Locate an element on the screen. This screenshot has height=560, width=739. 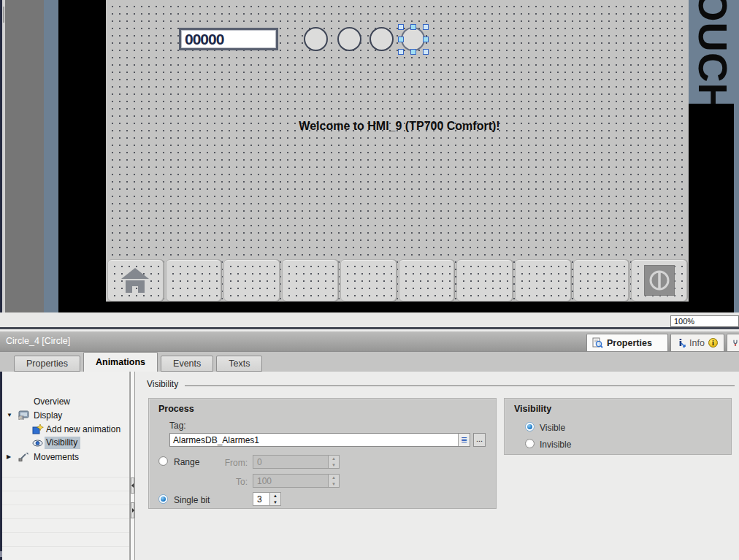
single-bit-spinner: ▲ ▼ is located at coordinates (276, 499).